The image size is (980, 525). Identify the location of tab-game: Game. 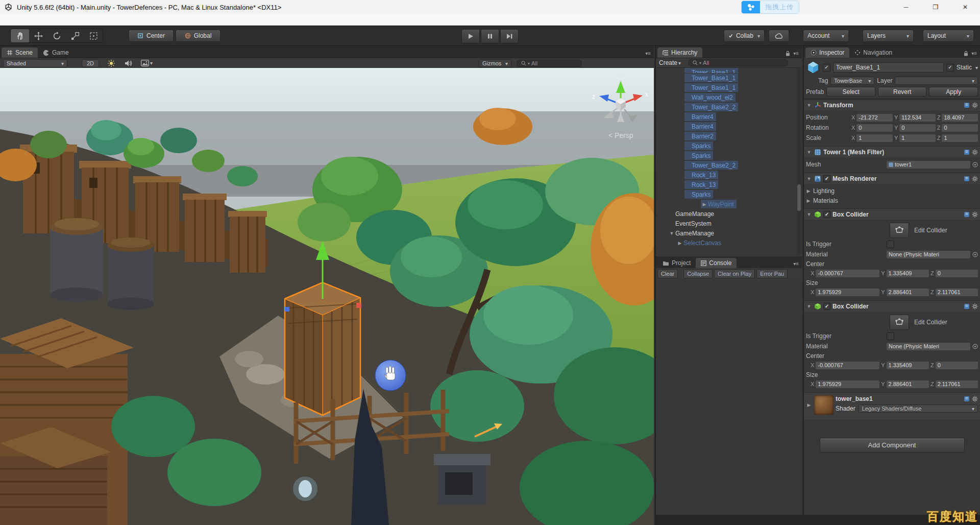
(56, 53).